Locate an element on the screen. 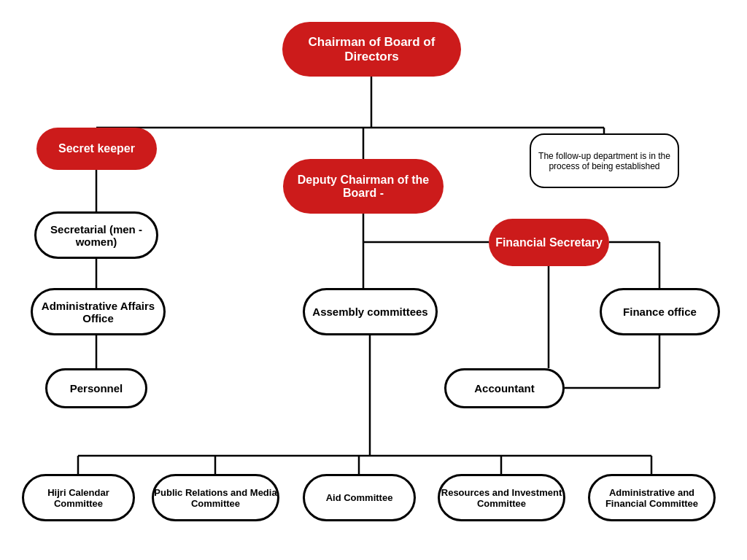 Image resolution: width=747 pixels, height=560 pixels. assembly-committees-node: Assembly committees is located at coordinates (371, 312).